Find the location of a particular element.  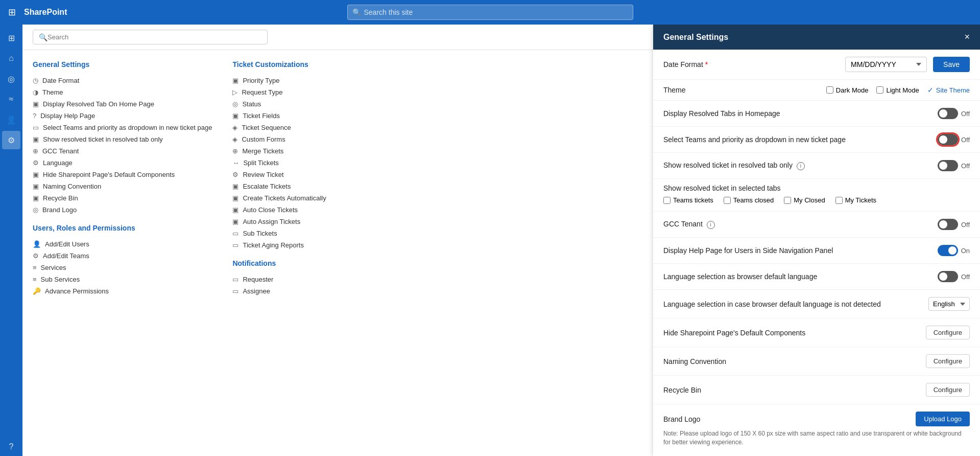

top-search-input is located at coordinates (490, 12).